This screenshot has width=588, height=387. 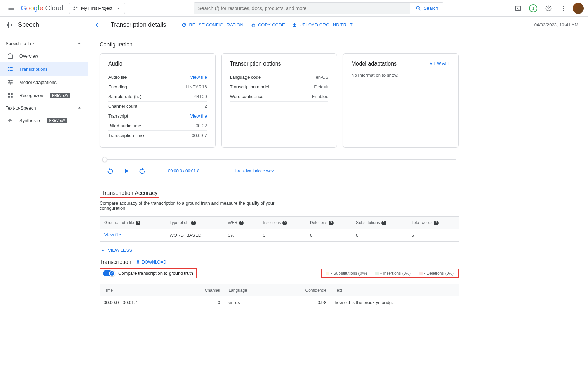 What do you see at coordinates (44, 69) in the screenshot?
I see `sidebar-item-transcriptions: Transcriptions` at bounding box center [44, 69].